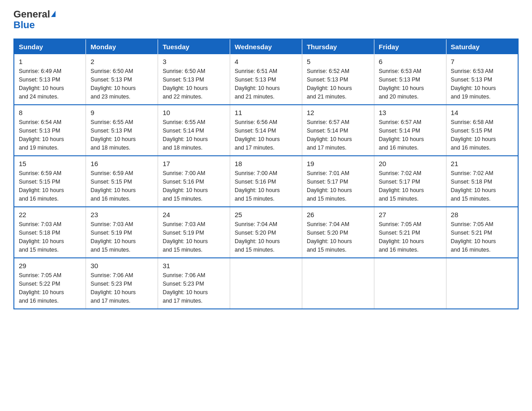  Describe the element at coordinates (410, 181) in the screenshot. I see `calendar-day-cell: 20 Sunrise: 7:02 AM Sunset: 5:17 PM Dayl…` at that location.